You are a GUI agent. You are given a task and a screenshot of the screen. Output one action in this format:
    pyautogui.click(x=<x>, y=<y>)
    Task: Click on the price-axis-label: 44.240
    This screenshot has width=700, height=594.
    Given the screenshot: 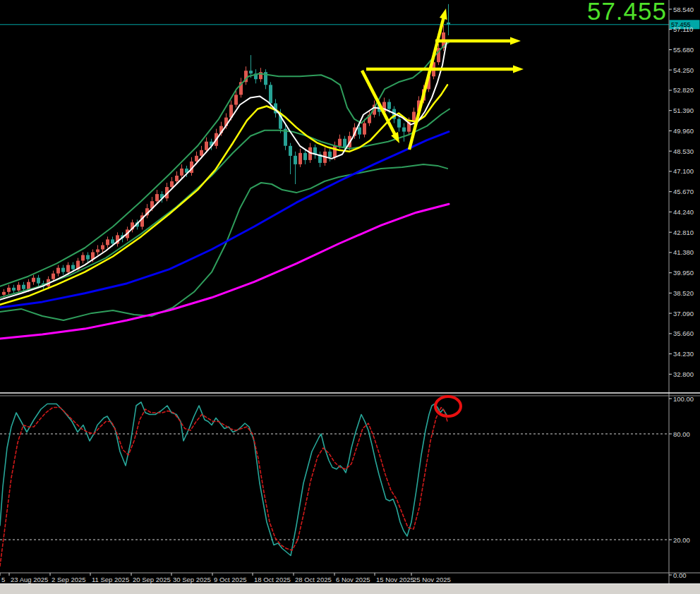 What is the action you would take?
    pyautogui.click(x=683, y=212)
    